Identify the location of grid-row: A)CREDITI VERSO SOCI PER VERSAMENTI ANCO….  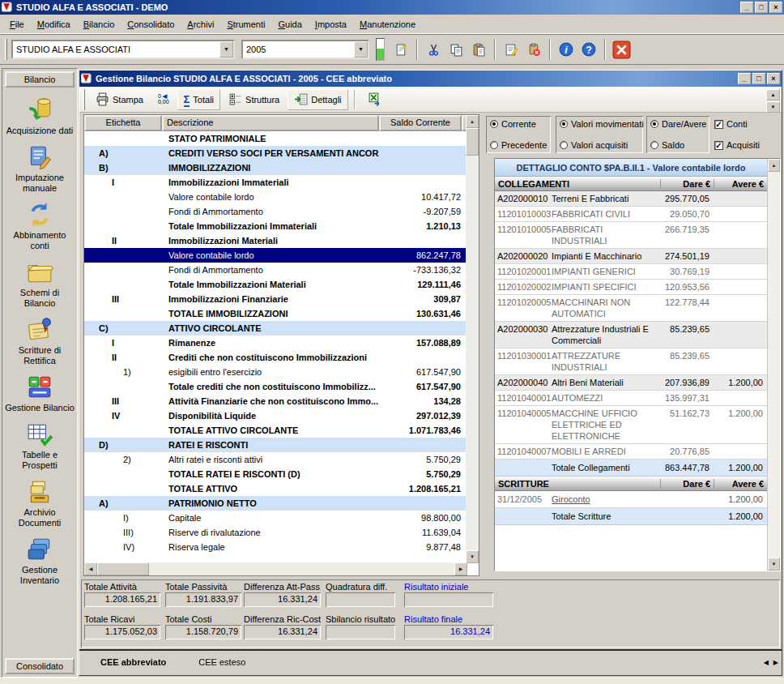
(282, 153).